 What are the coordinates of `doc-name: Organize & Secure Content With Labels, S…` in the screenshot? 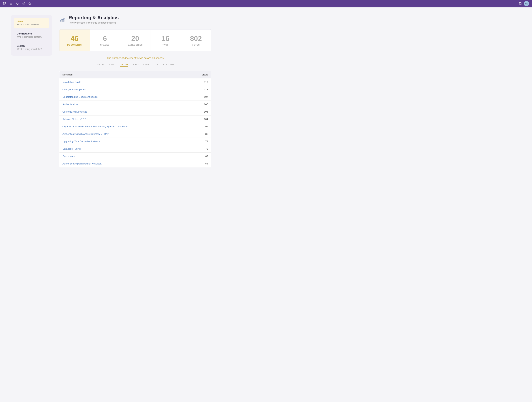 It's located at (124, 127).